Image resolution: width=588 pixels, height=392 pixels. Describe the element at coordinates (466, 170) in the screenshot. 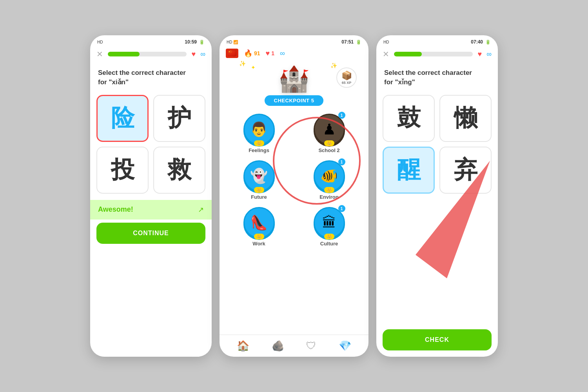

I see `right-choice-4: 弃` at that location.